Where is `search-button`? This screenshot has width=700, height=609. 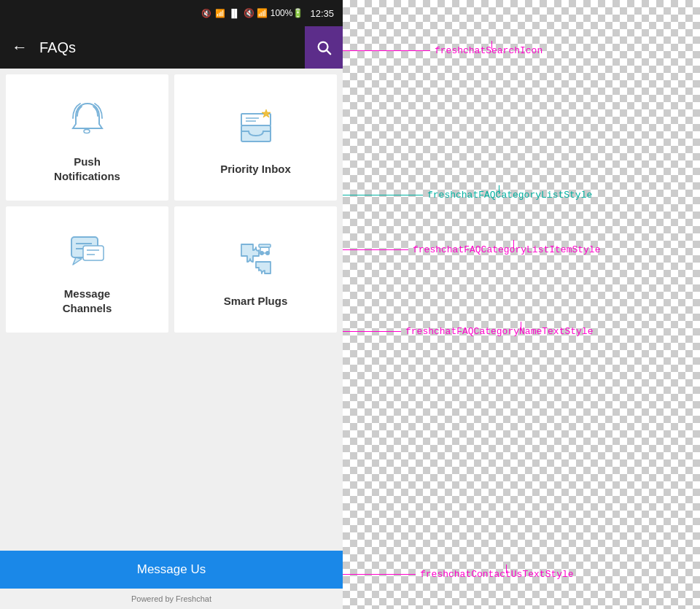
search-button is located at coordinates (324, 47).